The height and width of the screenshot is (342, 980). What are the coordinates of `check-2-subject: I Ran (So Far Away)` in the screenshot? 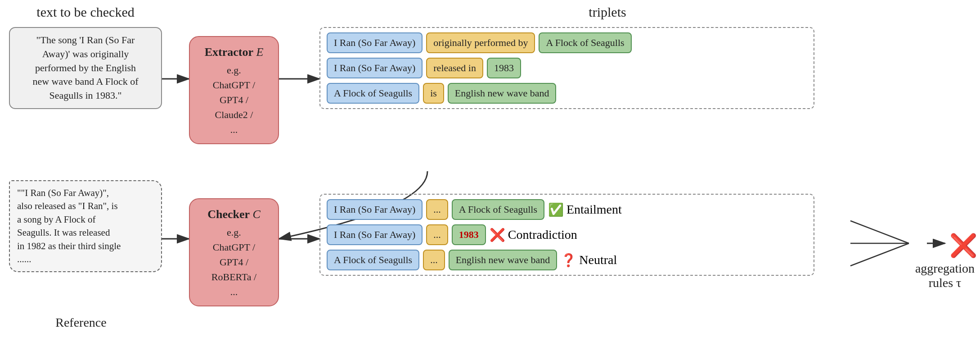 It's located at (374, 235).